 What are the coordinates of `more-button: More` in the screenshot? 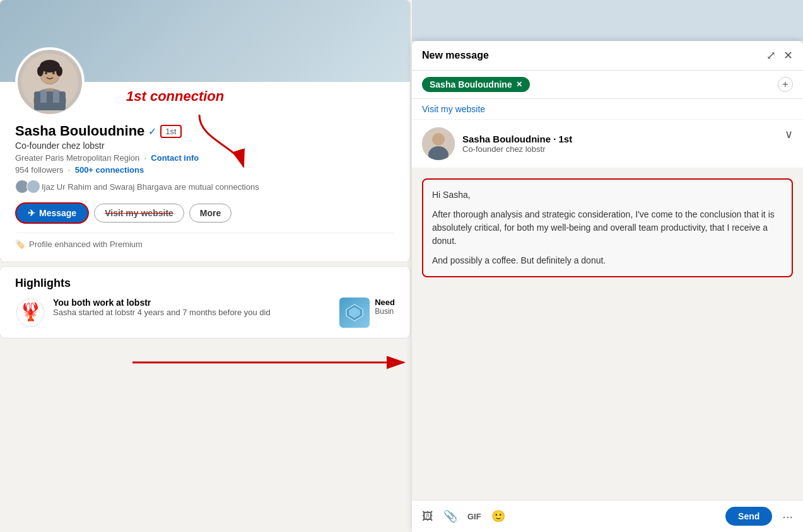 It's located at (211, 213).